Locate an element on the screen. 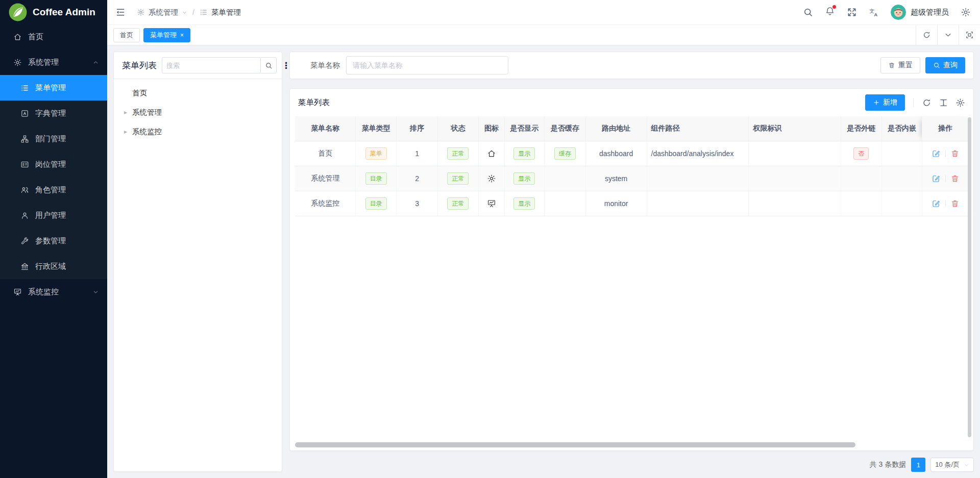 The height and width of the screenshot is (478, 980). sidebar-item-department-management: 部门管理 is located at coordinates (54, 139).